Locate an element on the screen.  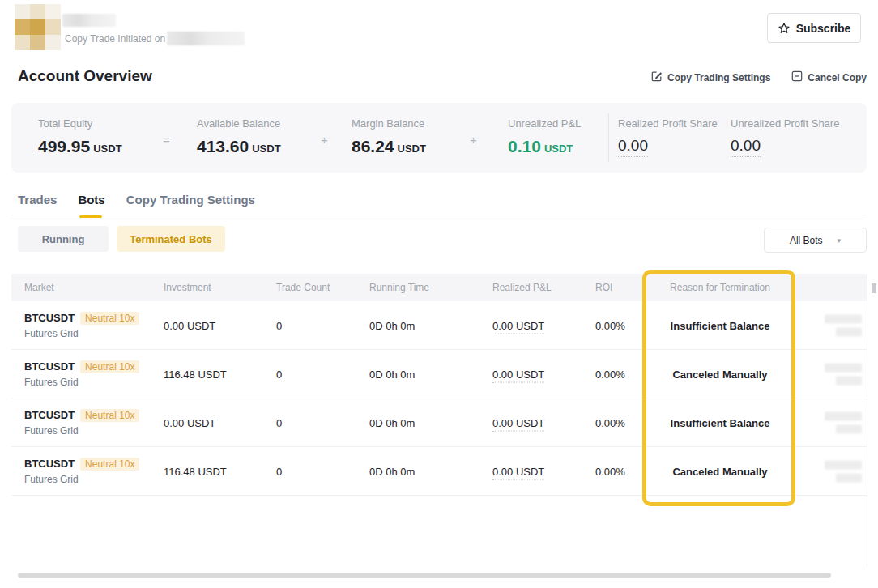
star-icon is located at coordinates (784, 28).